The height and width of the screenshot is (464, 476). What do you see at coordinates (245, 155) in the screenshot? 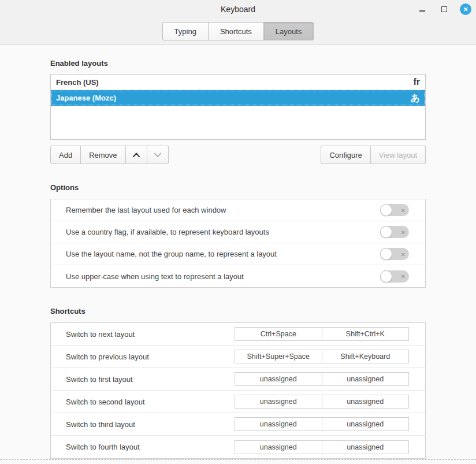
I see `actions-spacer` at bounding box center [245, 155].